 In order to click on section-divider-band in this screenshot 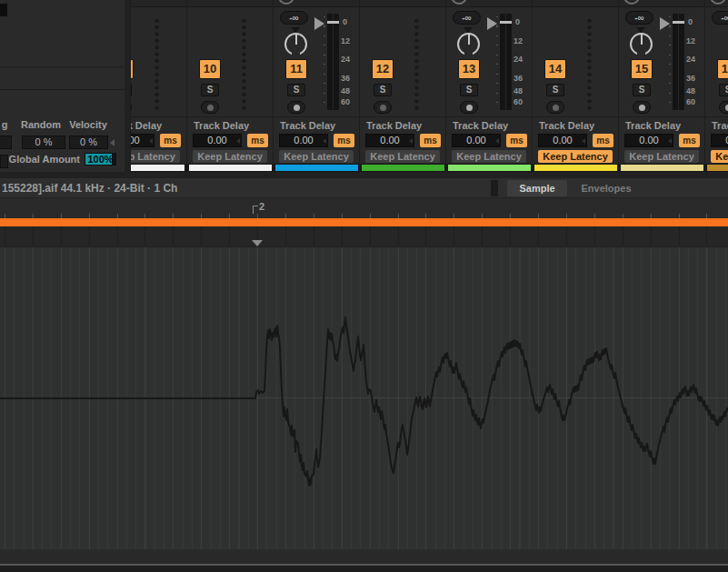, I will do `click(364, 175)`.